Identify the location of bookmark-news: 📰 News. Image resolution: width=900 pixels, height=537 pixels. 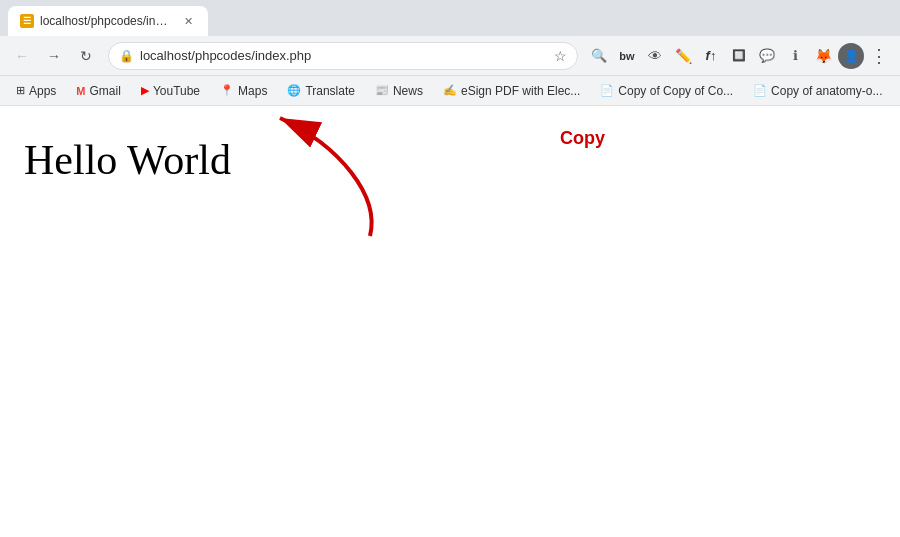
(399, 91).